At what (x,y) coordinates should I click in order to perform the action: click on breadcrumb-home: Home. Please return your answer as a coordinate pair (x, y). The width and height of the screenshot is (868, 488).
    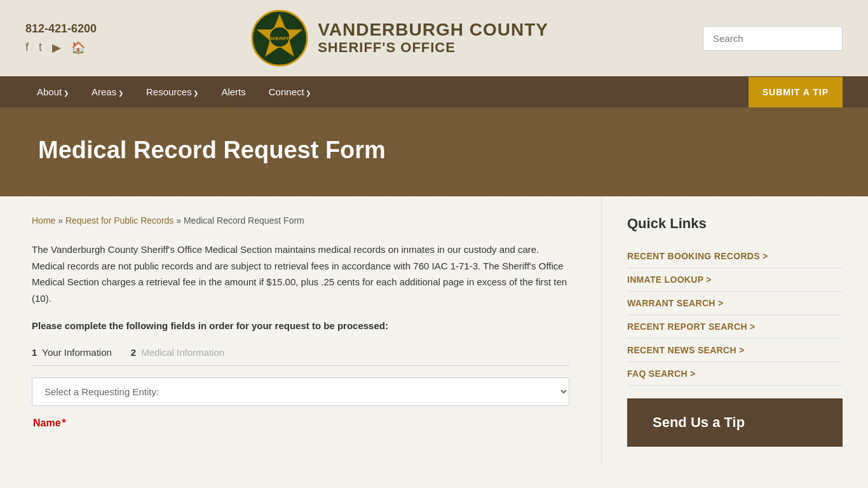
    Looking at the image, I should click on (43, 220).